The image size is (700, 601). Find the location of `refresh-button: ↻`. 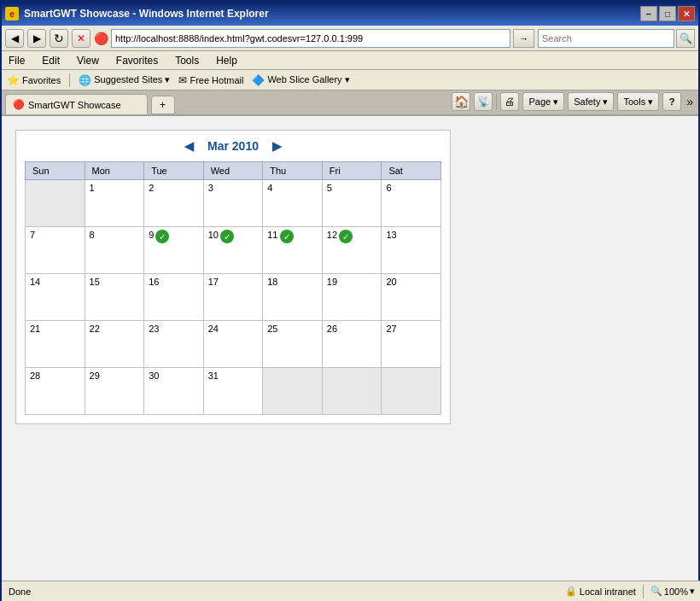

refresh-button: ↻ is located at coordinates (59, 38).